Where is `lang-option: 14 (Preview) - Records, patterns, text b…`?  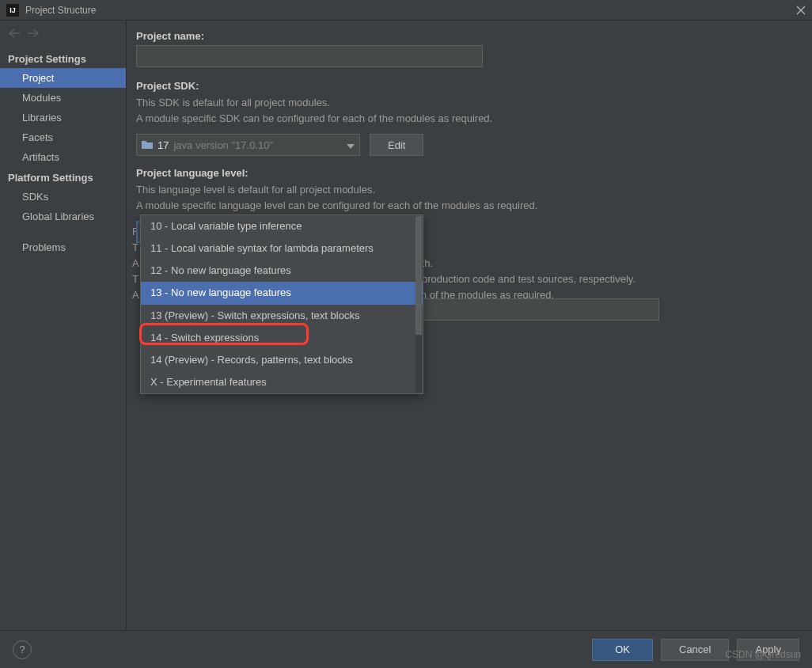
lang-option: 14 (Preview) - Records, patterns, text b… is located at coordinates (282, 360).